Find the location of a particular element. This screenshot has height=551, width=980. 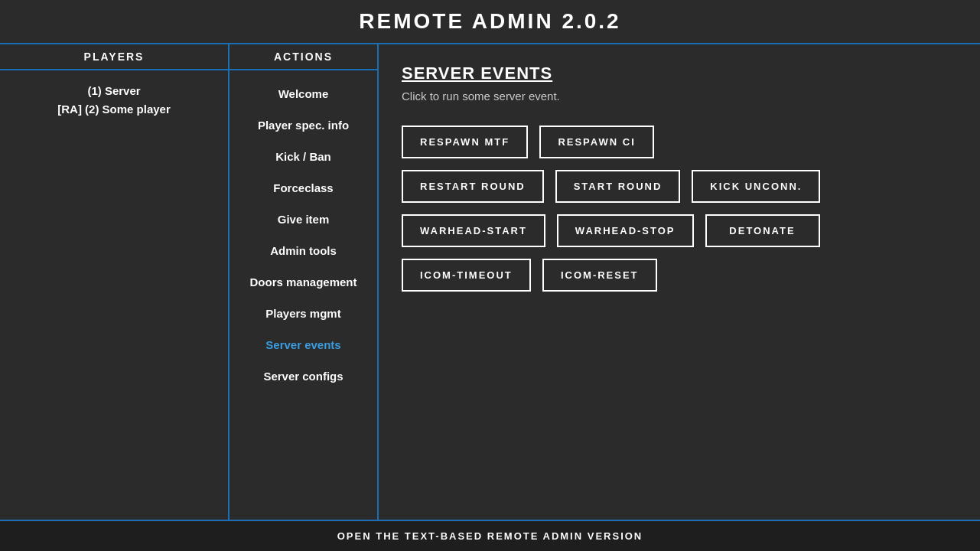

action-item-doors-management: Doors management is located at coordinates (303, 282).